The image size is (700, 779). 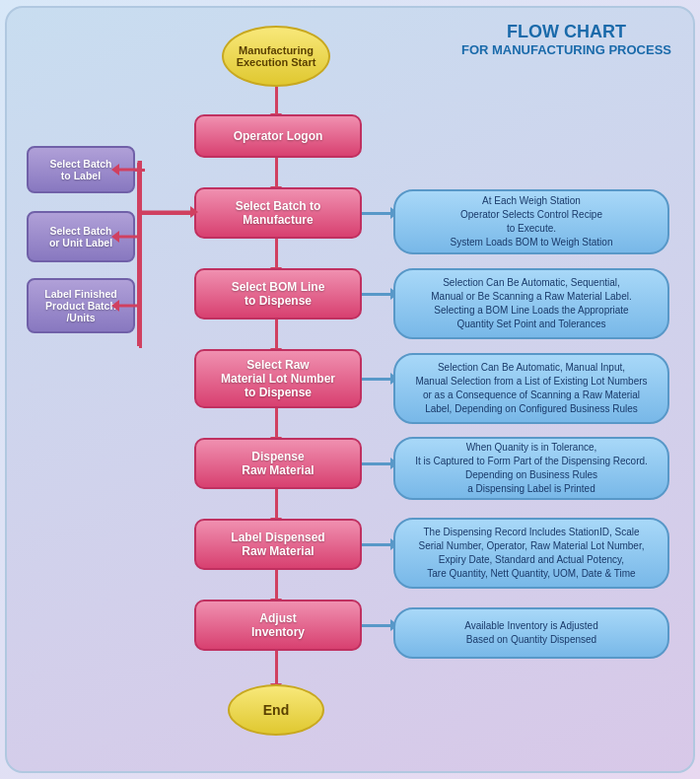 What do you see at coordinates (278, 136) in the screenshot?
I see `step1-box: Operator Logon` at bounding box center [278, 136].